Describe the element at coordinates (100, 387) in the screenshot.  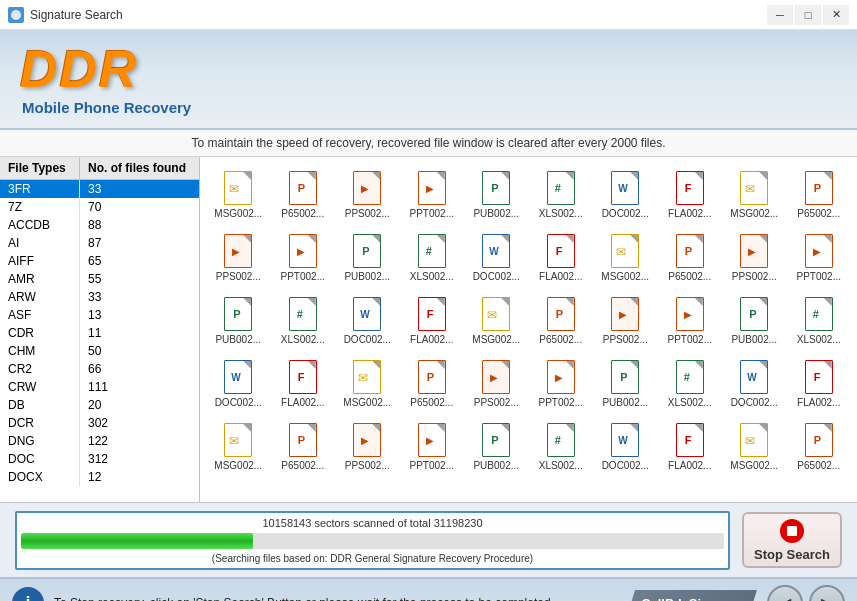
I see `file-type-row: CRW 111` at that location.